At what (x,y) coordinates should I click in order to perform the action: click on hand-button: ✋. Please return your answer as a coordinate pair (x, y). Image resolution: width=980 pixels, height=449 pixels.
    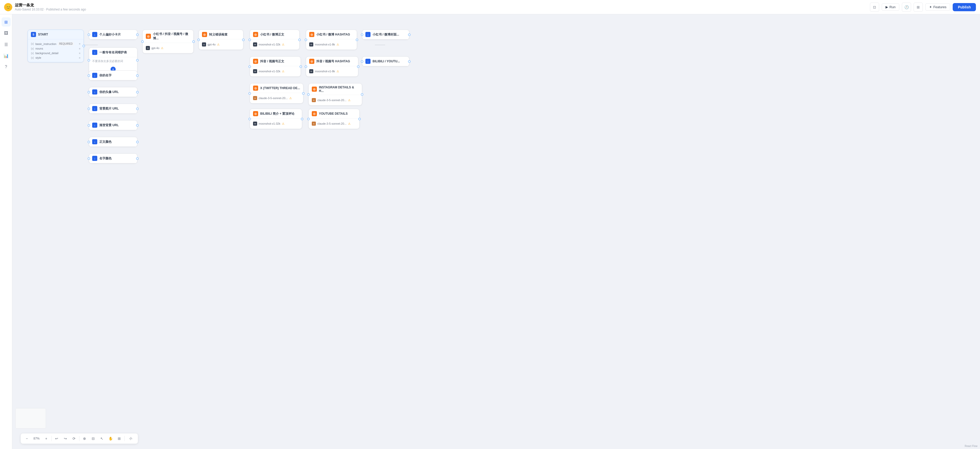
    Looking at the image, I should click on (110, 438).